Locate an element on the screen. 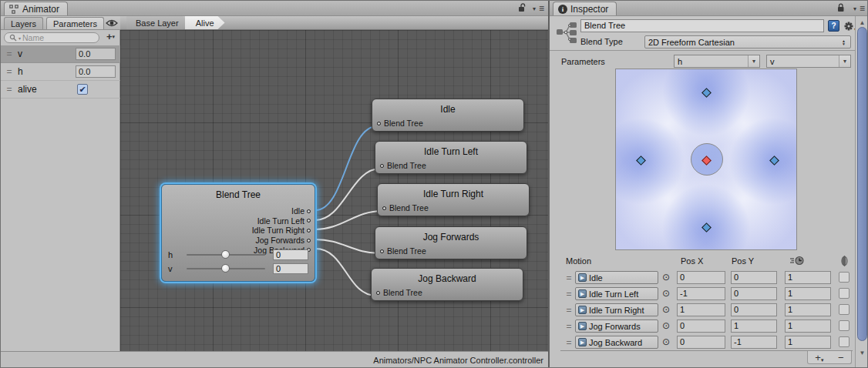 This screenshot has width=868, height=368. motion-object-field: ▶Idle Turn Left is located at coordinates (617, 294).